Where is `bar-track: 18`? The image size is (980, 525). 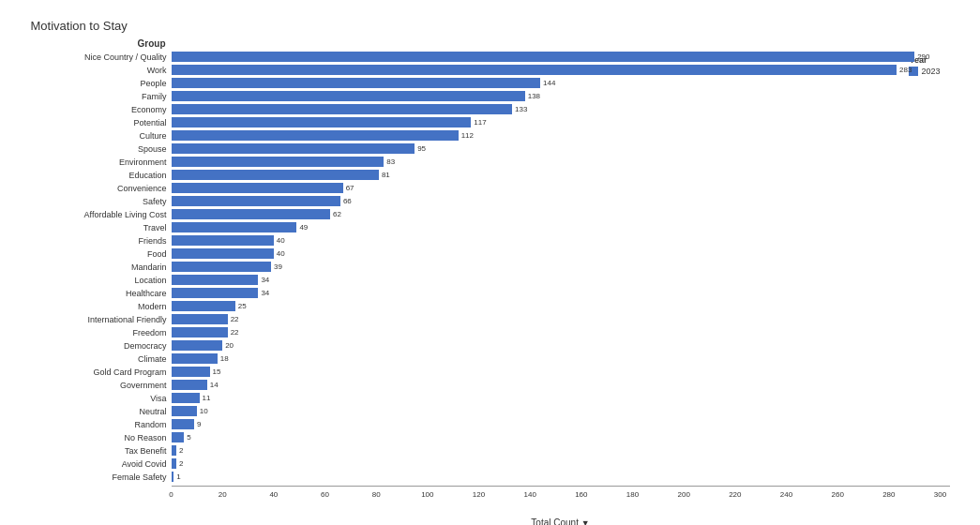 bar-track: 18 is located at coordinates (561, 358).